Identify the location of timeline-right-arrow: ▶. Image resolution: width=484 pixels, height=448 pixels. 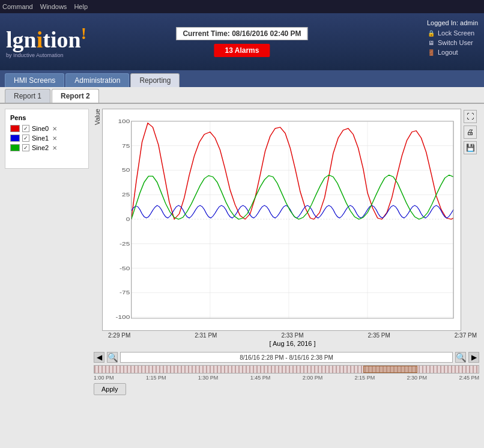
(474, 357).